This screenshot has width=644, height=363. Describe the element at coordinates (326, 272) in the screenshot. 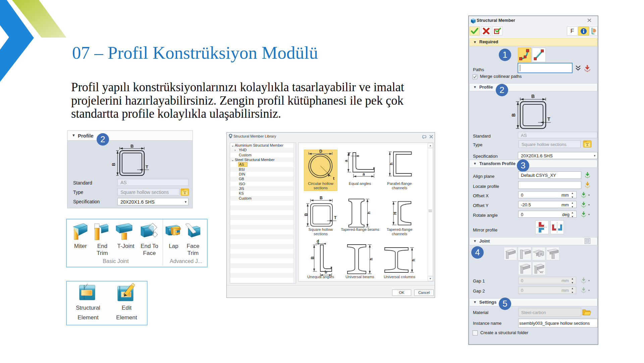

I see `svg-text: b` at that location.